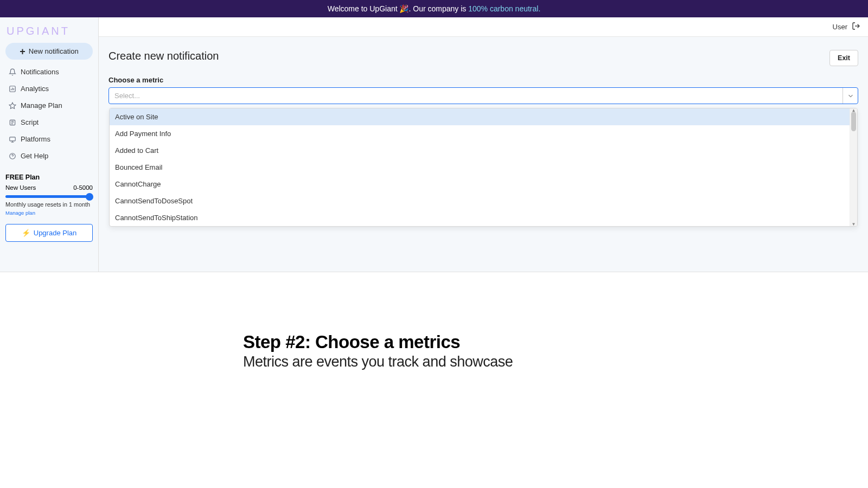 The width and height of the screenshot is (868, 488). What do you see at coordinates (49, 188) in the screenshot?
I see `plan-usage-row: New Users 0-5000` at bounding box center [49, 188].